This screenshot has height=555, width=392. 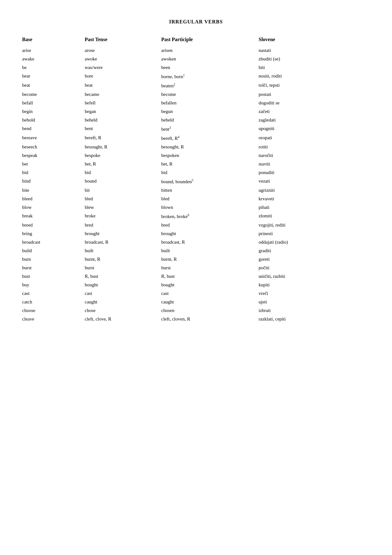 I want to click on table-cell: broadcast, R, so click(x=123, y=242).